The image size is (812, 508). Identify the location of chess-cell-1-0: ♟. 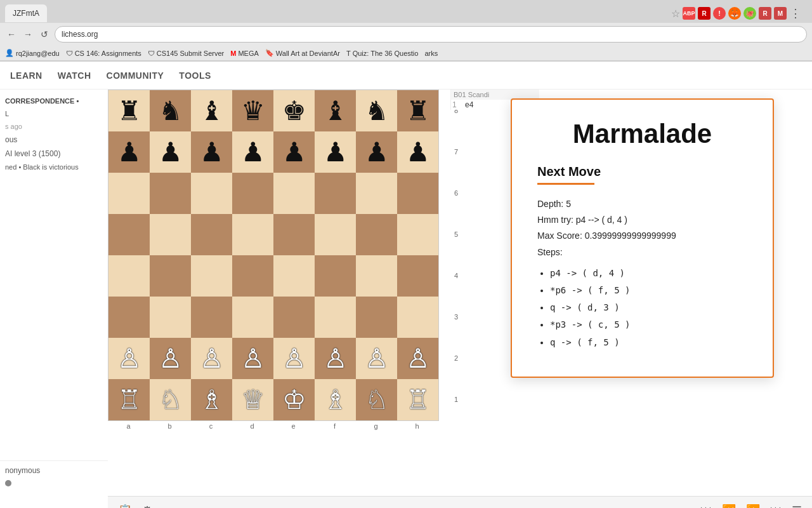
(129, 152).